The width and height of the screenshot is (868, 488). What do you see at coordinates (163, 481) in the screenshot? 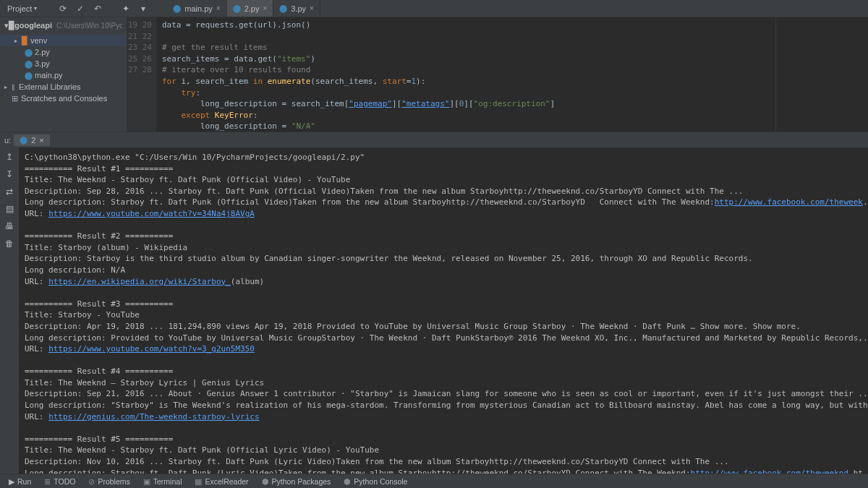
I see `tool-terminal: ▣Terminal` at bounding box center [163, 481].